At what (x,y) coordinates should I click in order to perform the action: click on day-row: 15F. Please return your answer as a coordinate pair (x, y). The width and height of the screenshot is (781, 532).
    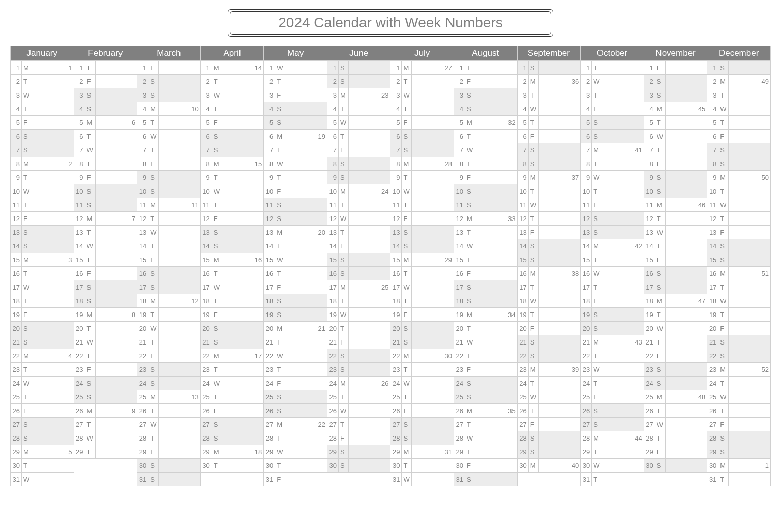
    Looking at the image, I should click on (676, 260).